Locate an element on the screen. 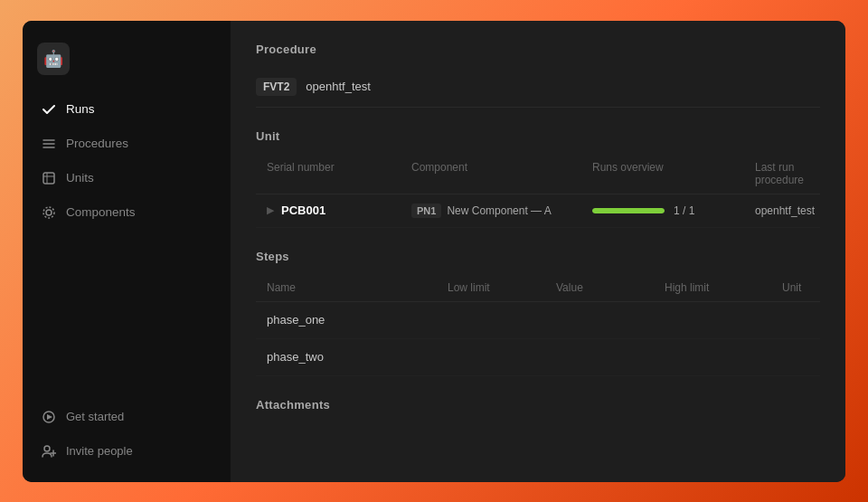  steps-col-high: High limit is located at coordinates (723, 288).